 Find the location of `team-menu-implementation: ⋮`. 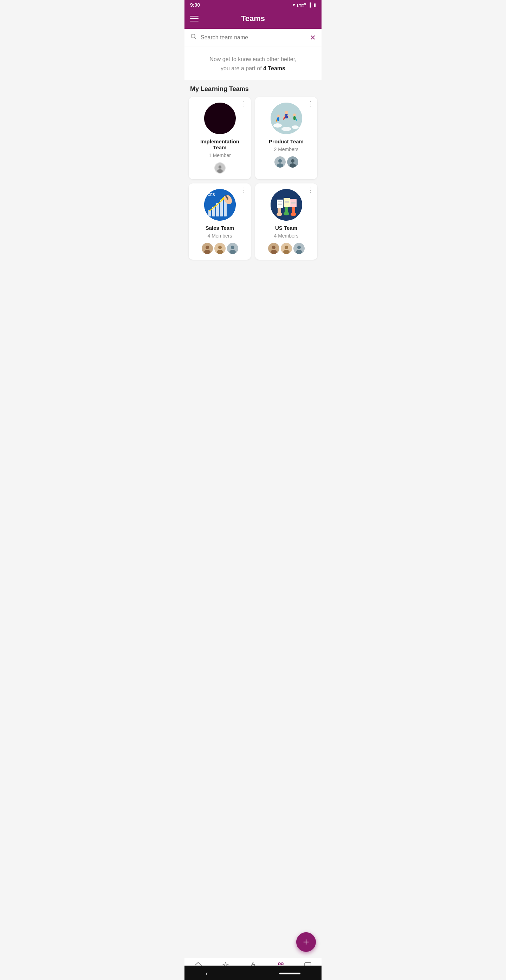

team-menu-implementation: ⋮ is located at coordinates (244, 103).